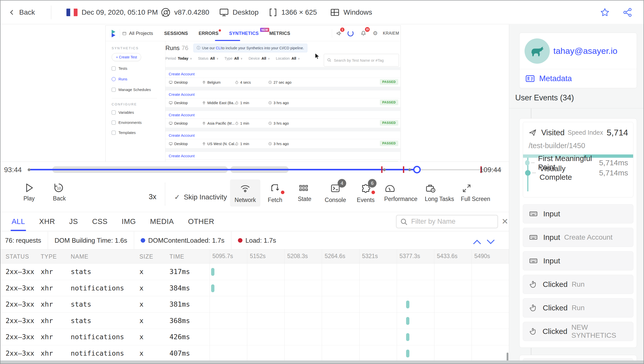 The height and width of the screenshot is (364, 644). I want to click on fetch-panel-button: Fetch, so click(275, 193).